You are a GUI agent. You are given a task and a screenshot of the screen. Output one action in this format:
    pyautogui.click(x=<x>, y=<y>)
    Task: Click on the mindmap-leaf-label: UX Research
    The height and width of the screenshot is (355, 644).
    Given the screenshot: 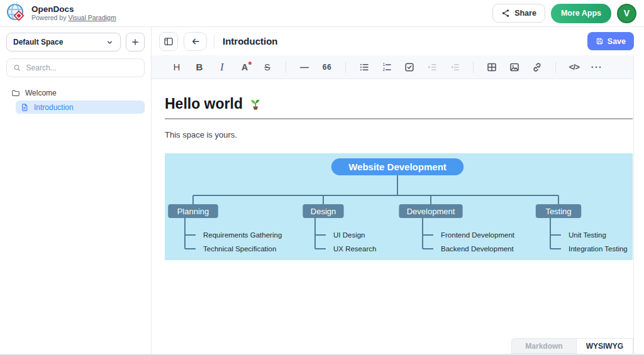 What is the action you would take?
    pyautogui.click(x=355, y=249)
    